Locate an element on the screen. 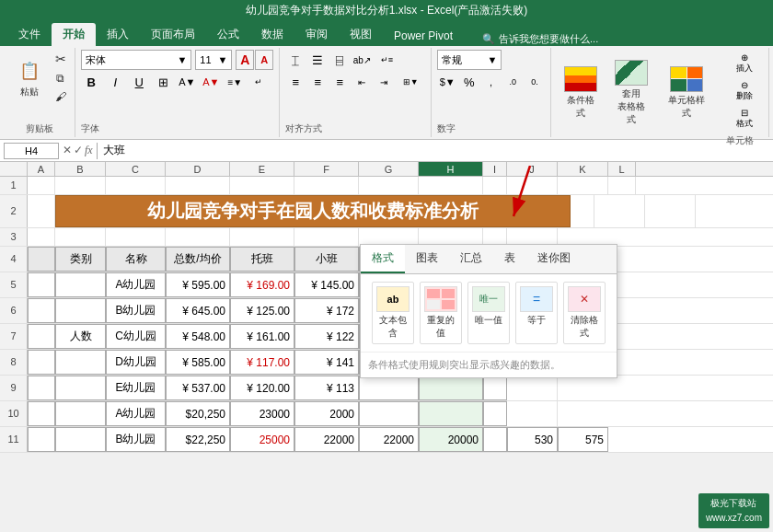 The width and height of the screenshot is (773, 532). format-painter-button: 🖌 is located at coordinates (61, 97).